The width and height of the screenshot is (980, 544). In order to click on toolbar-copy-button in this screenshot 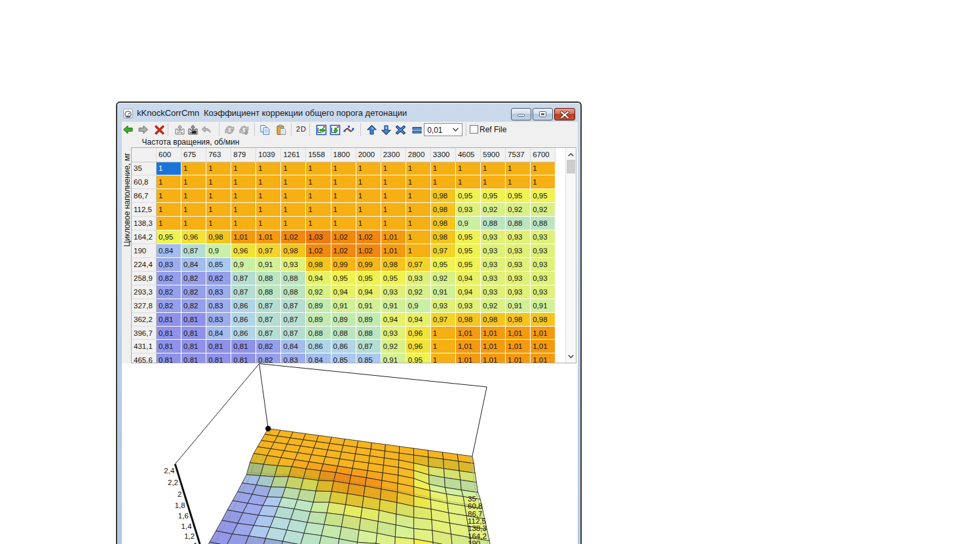, I will do `click(265, 130)`.